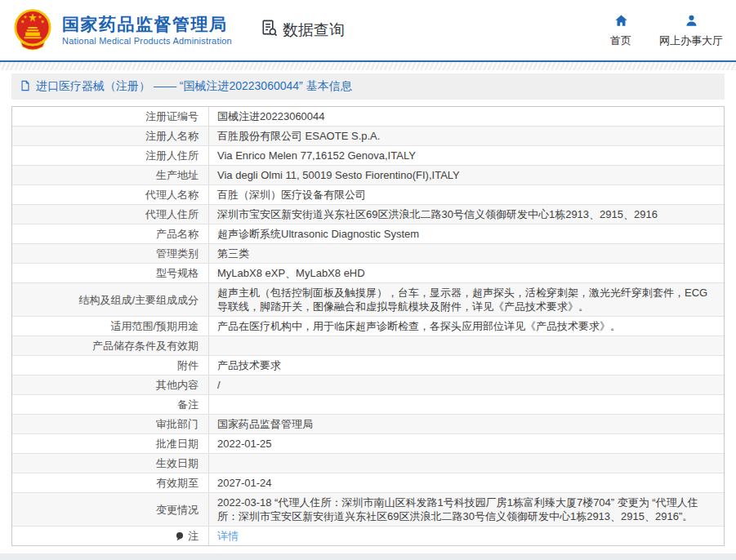  Describe the element at coordinates (110, 136) in the screenshot. I see `row-label: 注册人名称` at that location.